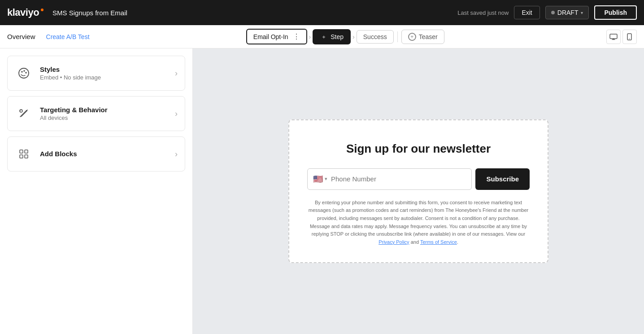 This screenshot has width=644, height=334. I want to click on chevron-sep-1: ›, so click(310, 37).